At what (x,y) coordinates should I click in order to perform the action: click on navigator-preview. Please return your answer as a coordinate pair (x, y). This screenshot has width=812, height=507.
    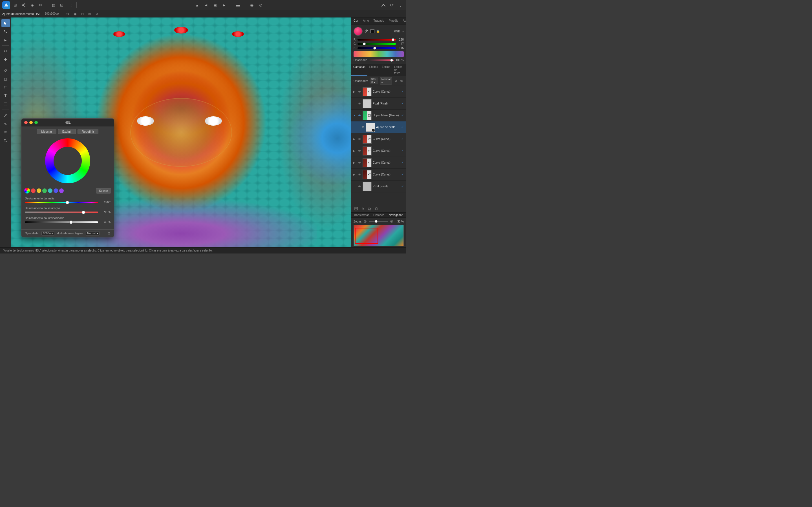
    Looking at the image, I should click on (378, 235).